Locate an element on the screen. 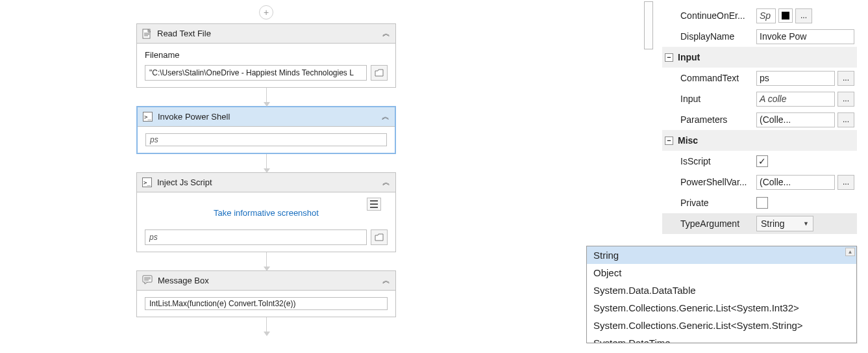  properties-panel: ContinueOnEr... Sp ... DisplayName Invok… is located at coordinates (760, 117).